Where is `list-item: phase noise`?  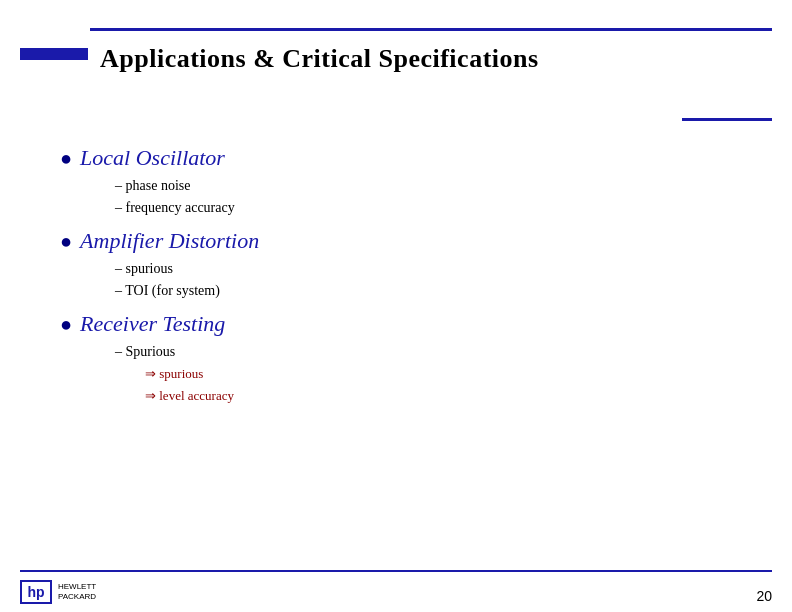
list-item: phase noise is located at coordinates (424, 186).